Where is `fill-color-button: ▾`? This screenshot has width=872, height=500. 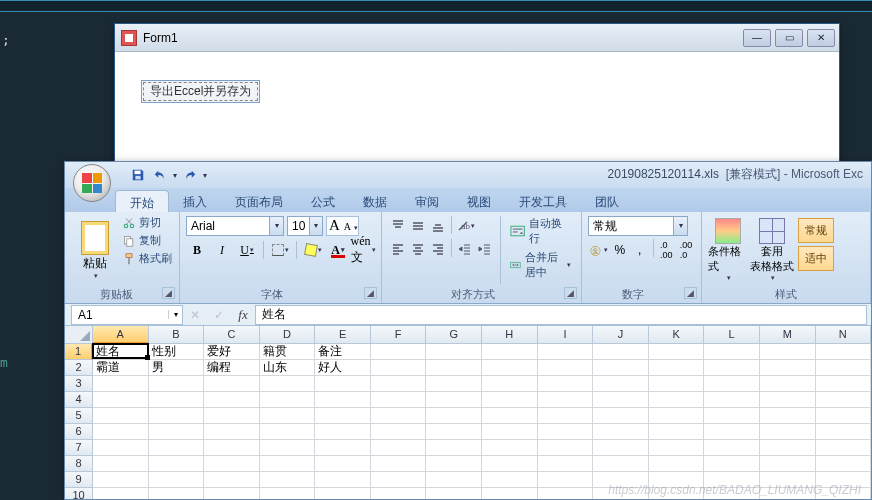
fill-color-button: ▾ is located at coordinates (313, 250).